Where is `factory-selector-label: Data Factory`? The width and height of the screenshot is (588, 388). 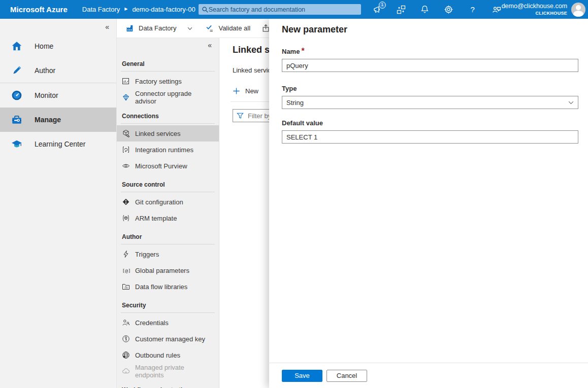
factory-selector-label: Data Factory is located at coordinates (157, 28).